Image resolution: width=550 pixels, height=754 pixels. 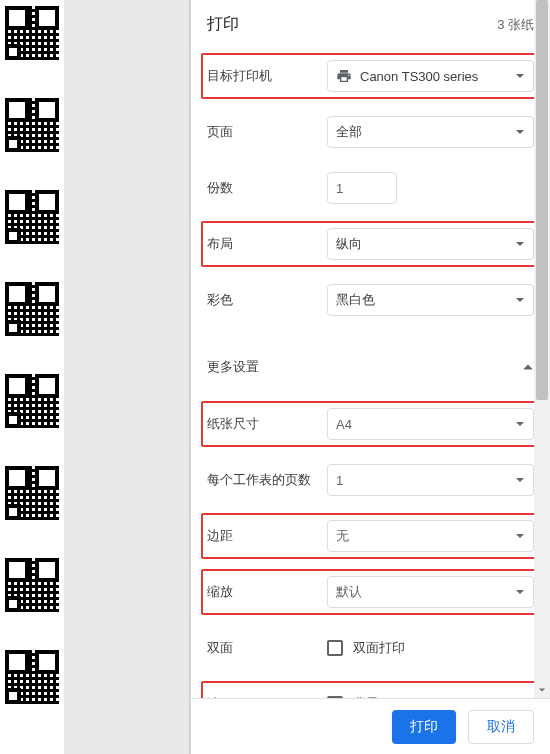 What do you see at coordinates (430, 648) in the screenshot?
I see `duplex-checkbox: 双面打印` at bounding box center [430, 648].